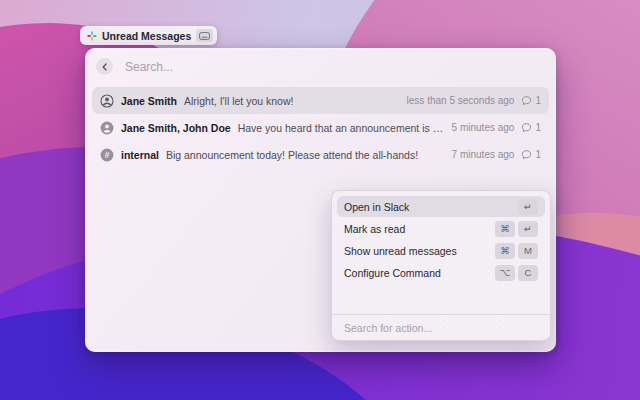  I want to click on message-time: 7 minutes ago, so click(484, 154).